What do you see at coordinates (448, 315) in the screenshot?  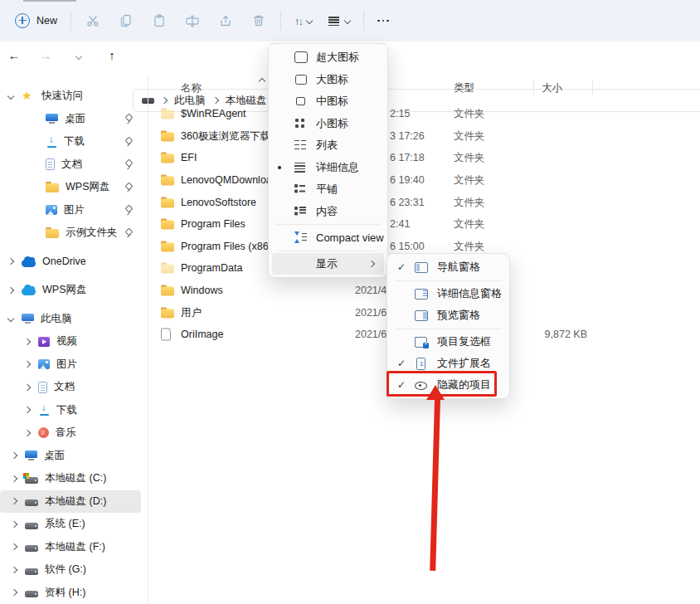 I see `show-submenu-item: ✓ 预览窗格` at bounding box center [448, 315].